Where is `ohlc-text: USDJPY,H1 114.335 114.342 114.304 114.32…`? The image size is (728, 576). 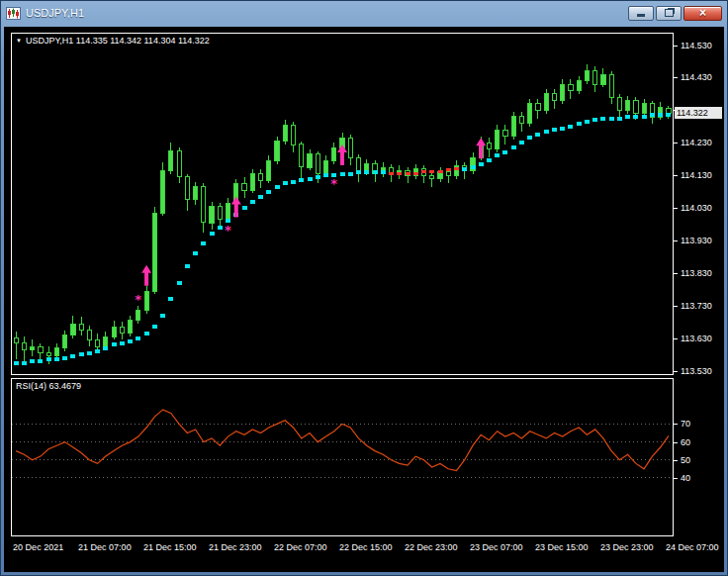
ohlc-text: USDJPY,H1 114.335 114.342 114.304 114.32… is located at coordinates (118, 41).